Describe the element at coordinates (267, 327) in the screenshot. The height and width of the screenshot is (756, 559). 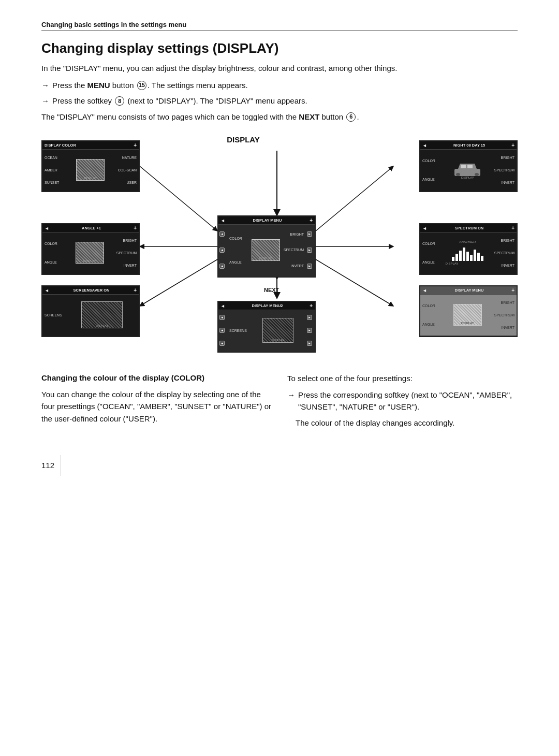
I see `panel-display-menu2: ◄ DISPLAY MENU2 + ◄ ◄ ◄ SCREENS DISPLAY …` at that location.